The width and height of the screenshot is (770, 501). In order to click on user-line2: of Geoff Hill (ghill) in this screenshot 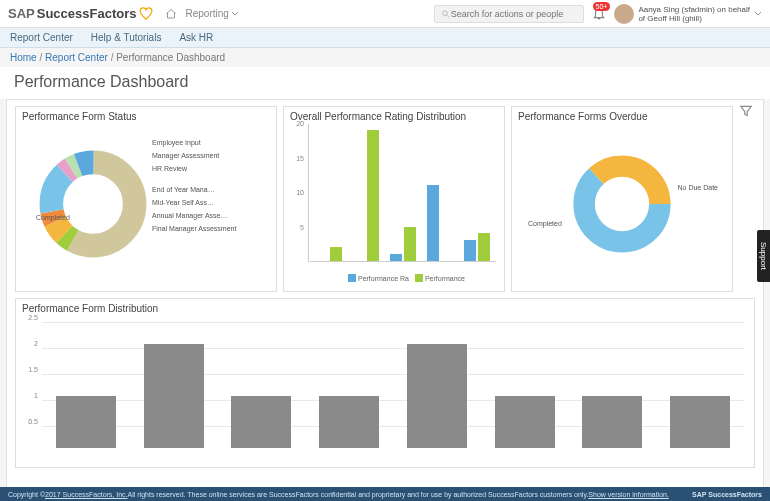, I will do `click(694, 18)`.